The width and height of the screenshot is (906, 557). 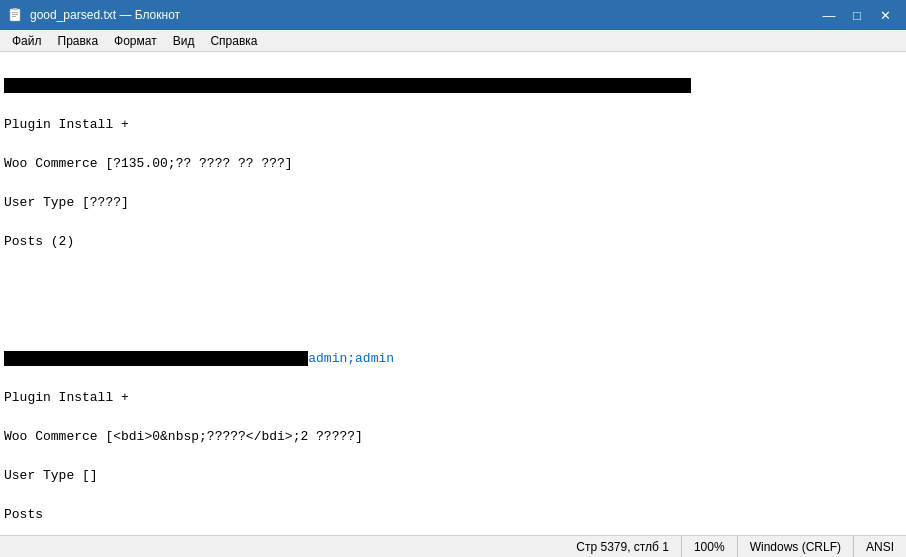 What do you see at coordinates (455, 164) in the screenshot?
I see `line-3: Woo Commerce [?135.00;?? ???? ?? ???]` at bounding box center [455, 164].